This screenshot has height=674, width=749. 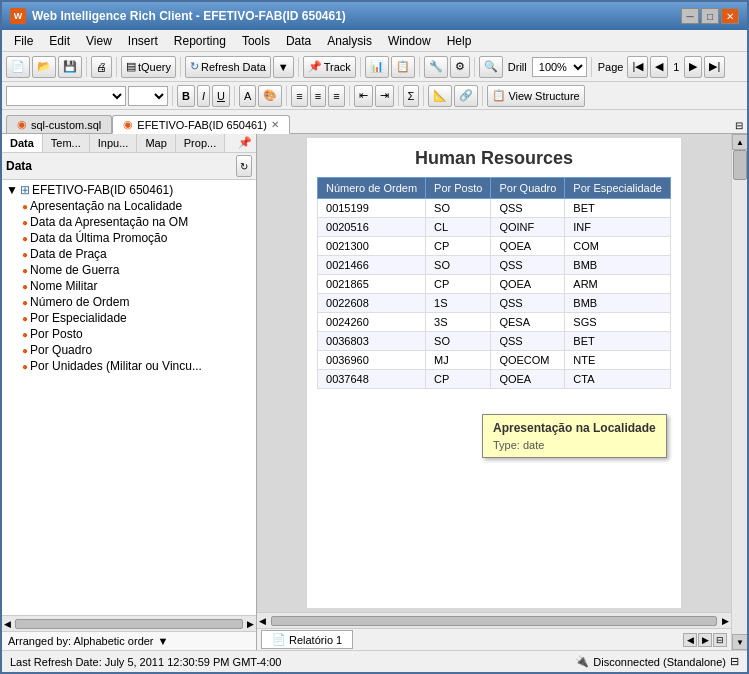 I want to click on h-scroll: ◀ ▶, so click(x=494, y=620).